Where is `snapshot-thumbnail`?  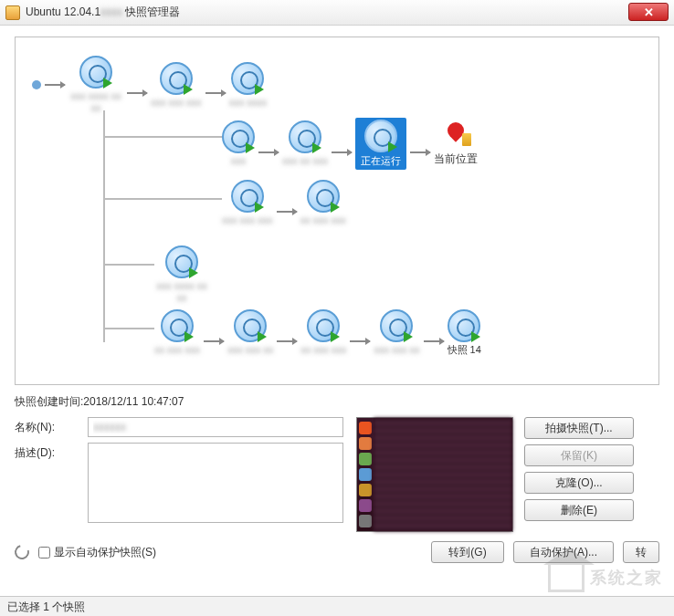
snapshot-thumbnail is located at coordinates (435, 475).